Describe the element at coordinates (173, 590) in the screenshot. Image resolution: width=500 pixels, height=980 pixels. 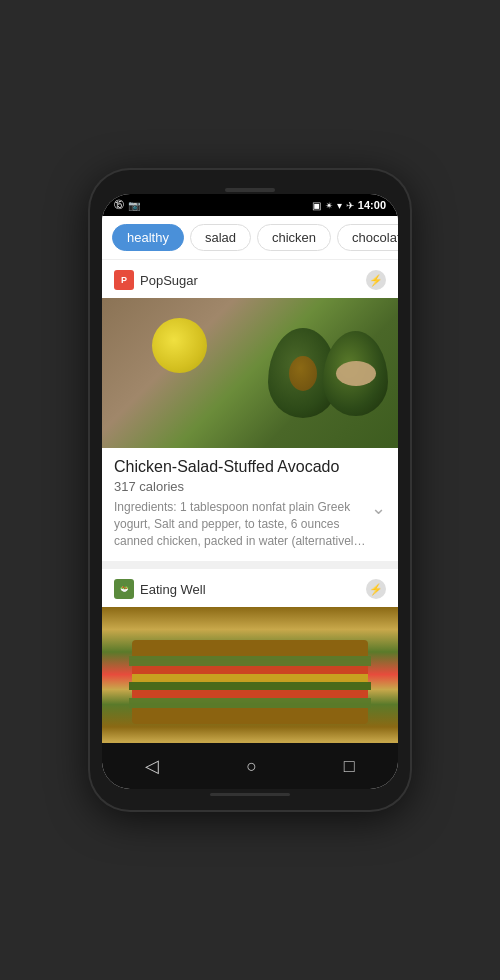
I see `source-name-2: Eating Well` at that location.